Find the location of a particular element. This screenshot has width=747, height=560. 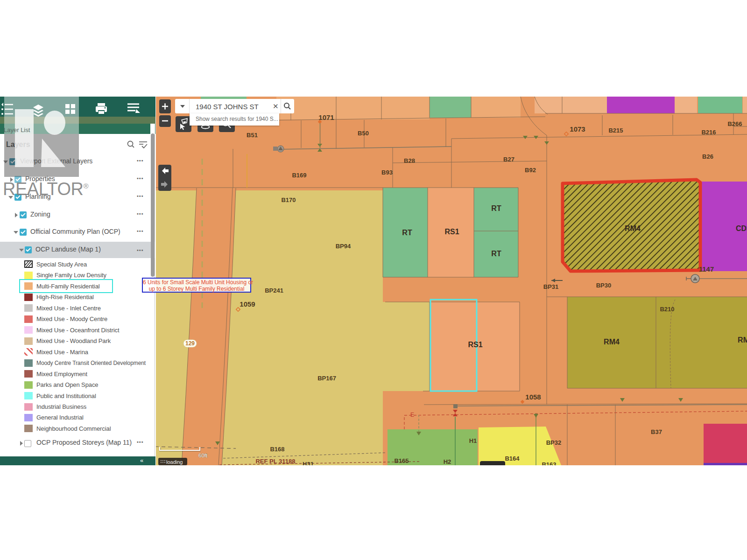

svg-text: B50 is located at coordinates (363, 133).